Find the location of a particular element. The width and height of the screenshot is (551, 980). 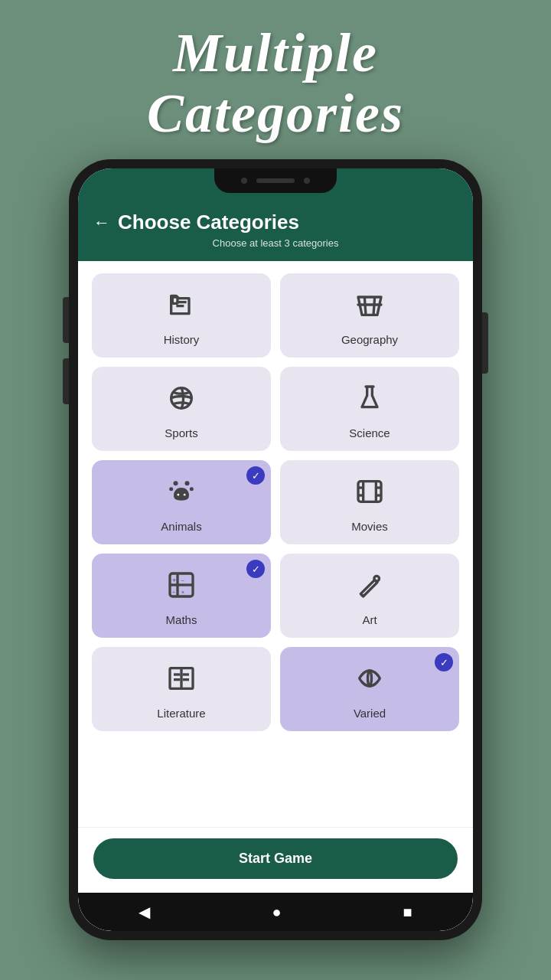

notch is located at coordinates (276, 181).